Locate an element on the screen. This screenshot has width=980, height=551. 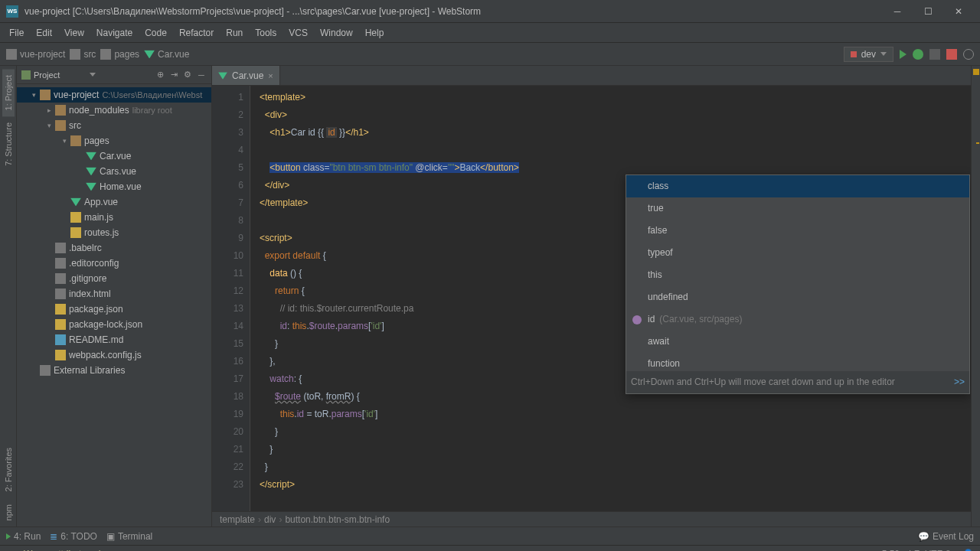
locate-icon: ⊕ is located at coordinates (160, 75).